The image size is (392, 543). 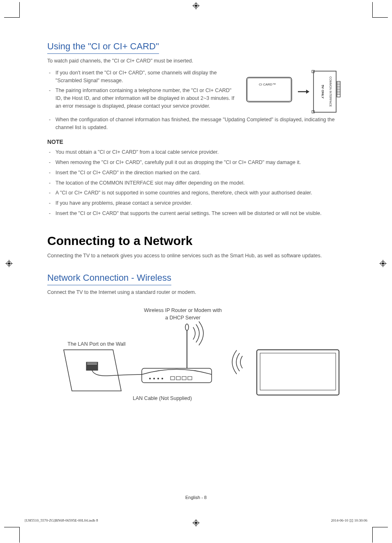 What do you see at coordinates (198, 173) in the screenshot?
I see `note-bullet: Insert the "CI or CI+ CARD" in the direc…` at bounding box center [198, 173].